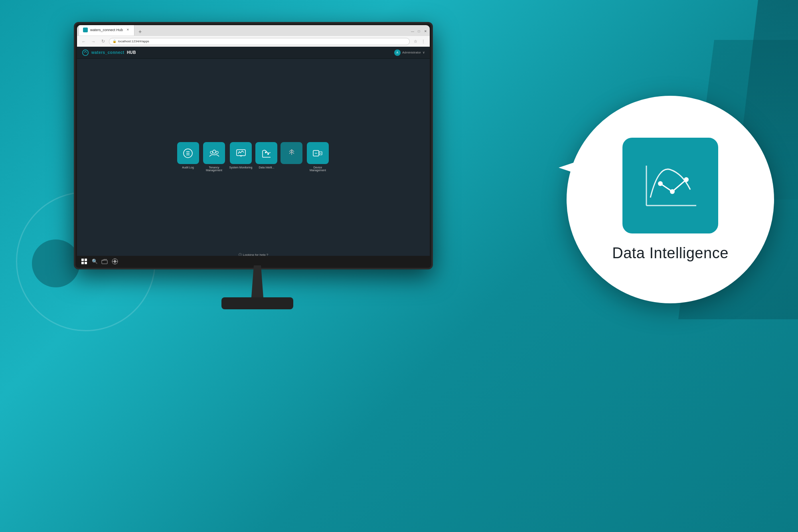 This screenshot has height=532, width=798. I want to click on app-title-hub: HUB, so click(132, 53).